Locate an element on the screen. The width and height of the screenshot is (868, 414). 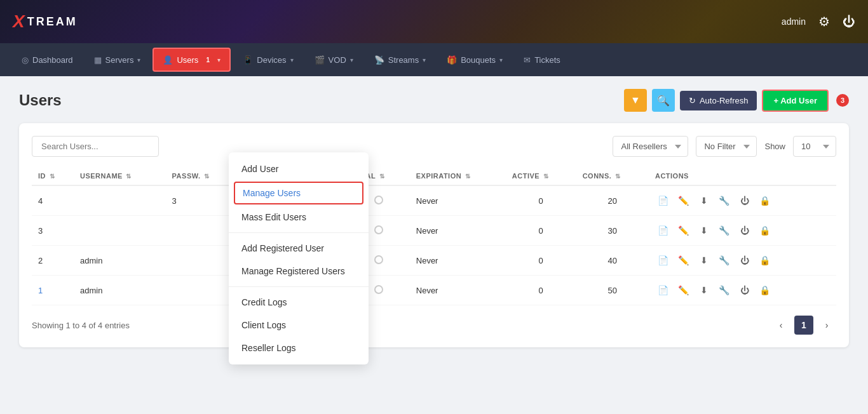
filter-button: ▼ is located at coordinates (635, 100).